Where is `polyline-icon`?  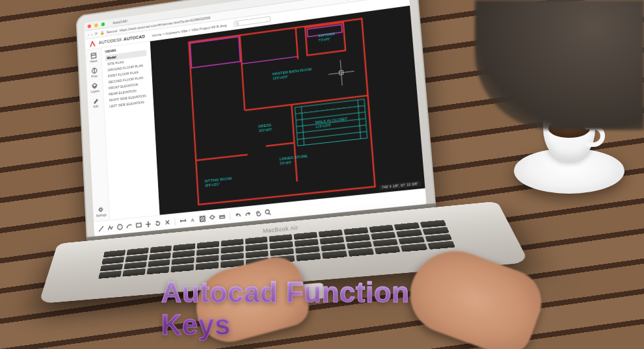
polyline-icon is located at coordinates (111, 227).